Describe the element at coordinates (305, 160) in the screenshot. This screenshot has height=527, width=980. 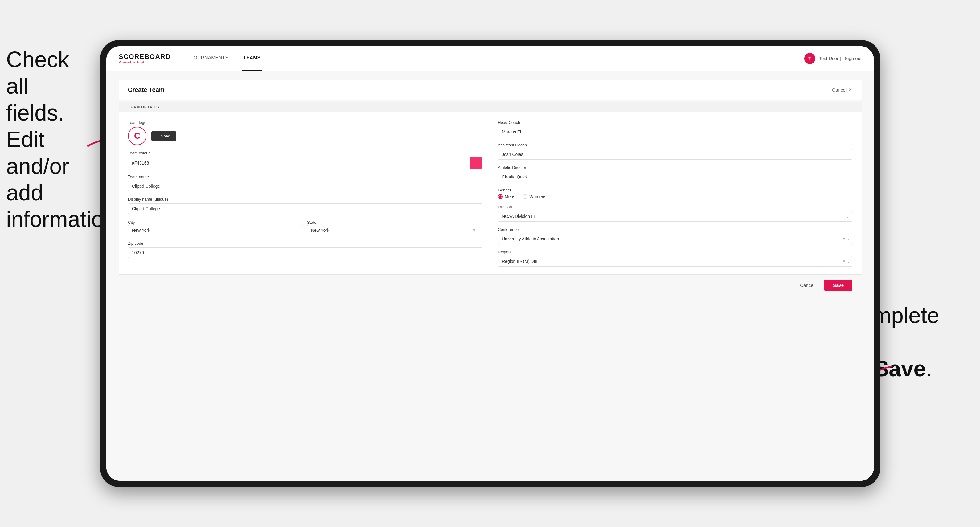
I see `team-colour-group: Team colour` at that location.